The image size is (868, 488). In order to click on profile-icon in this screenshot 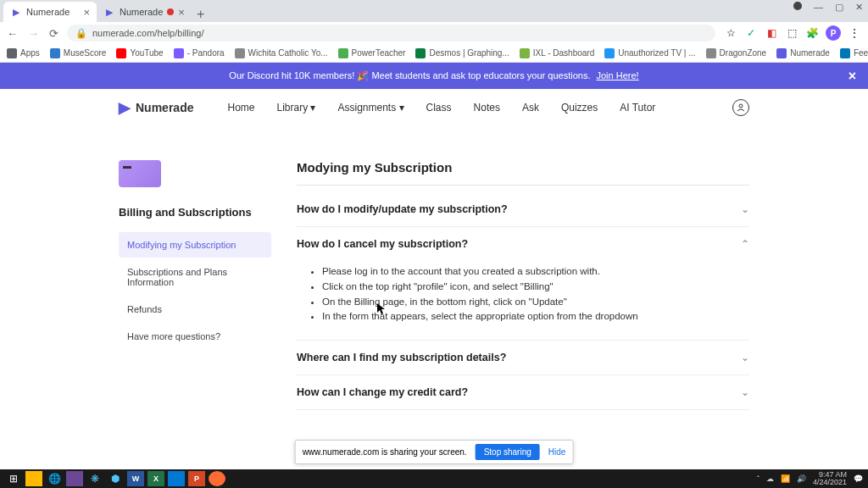, I will do `click(741, 108)`.